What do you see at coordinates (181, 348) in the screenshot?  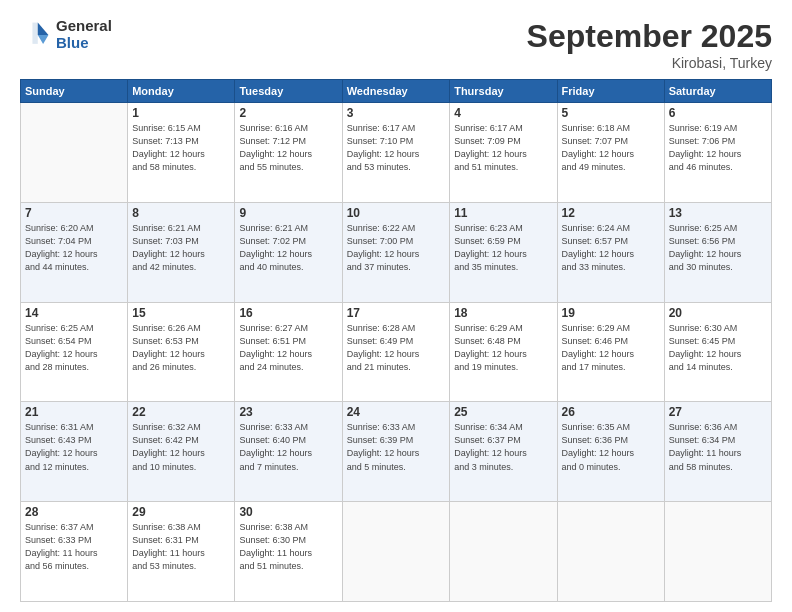 I see `day-info: Sunrise: 6:26 AM Sunset: 6:53 PM Dayligh…` at bounding box center [181, 348].